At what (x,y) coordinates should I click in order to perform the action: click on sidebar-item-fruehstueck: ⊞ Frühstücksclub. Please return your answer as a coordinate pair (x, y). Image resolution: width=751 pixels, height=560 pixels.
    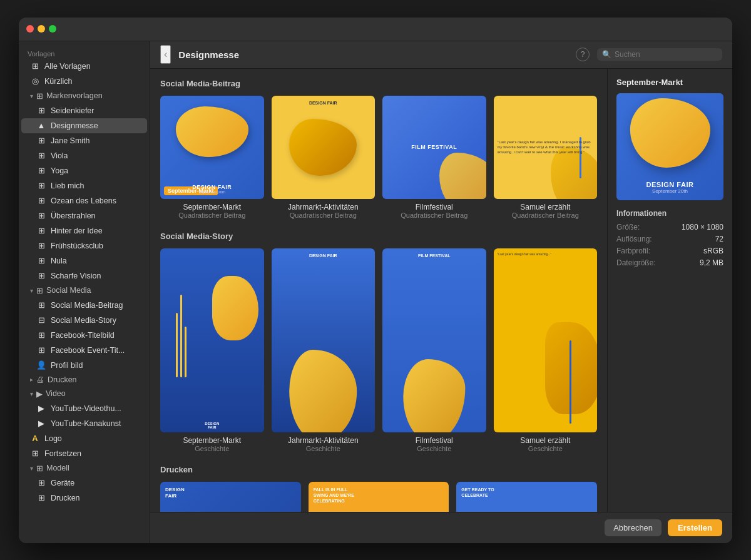
    Looking at the image, I should click on (84, 246).